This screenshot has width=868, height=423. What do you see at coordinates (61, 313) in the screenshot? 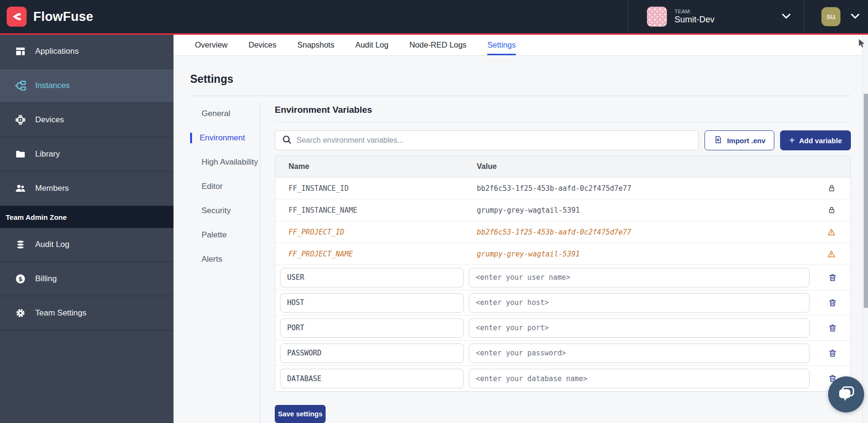
I see `sidebar-item-label: Team Settings` at bounding box center [61, 313].